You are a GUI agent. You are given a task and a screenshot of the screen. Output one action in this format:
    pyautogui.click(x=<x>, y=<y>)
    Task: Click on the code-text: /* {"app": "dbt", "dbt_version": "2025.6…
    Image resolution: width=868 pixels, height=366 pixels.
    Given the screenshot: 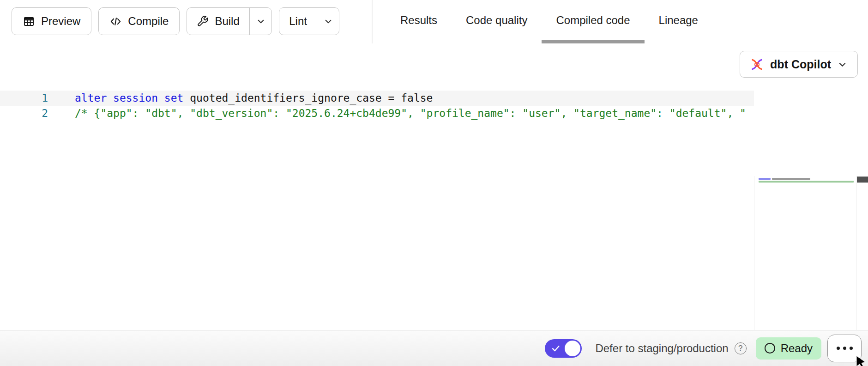 What is the action you would take?
    pyautogui.click(x=398, y=114)
    